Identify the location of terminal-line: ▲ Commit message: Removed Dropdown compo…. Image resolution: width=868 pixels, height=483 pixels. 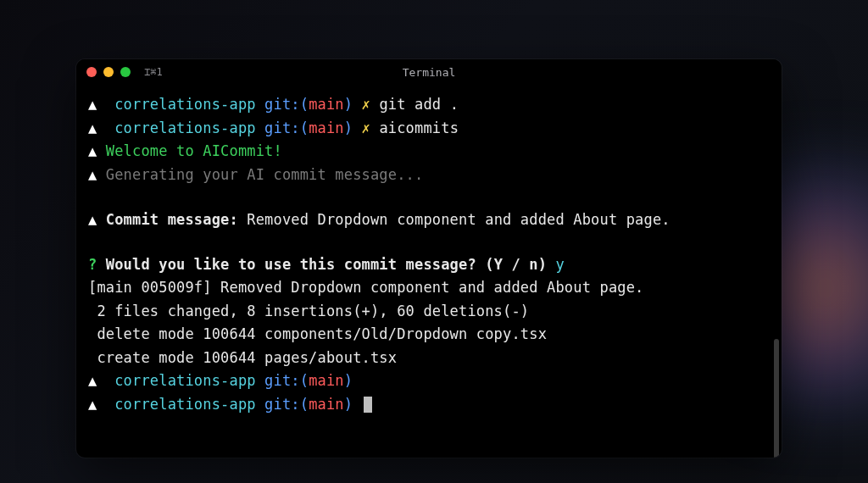
(429, 220).